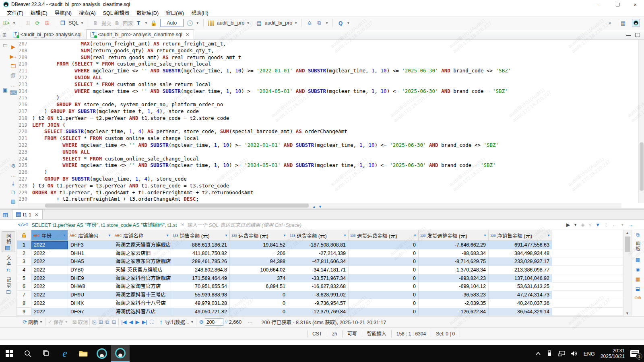 Image resolution: width=644 pixels, height=362 pixels. I want to click on menu-item: SQL 编辑器, so click(116, 13).